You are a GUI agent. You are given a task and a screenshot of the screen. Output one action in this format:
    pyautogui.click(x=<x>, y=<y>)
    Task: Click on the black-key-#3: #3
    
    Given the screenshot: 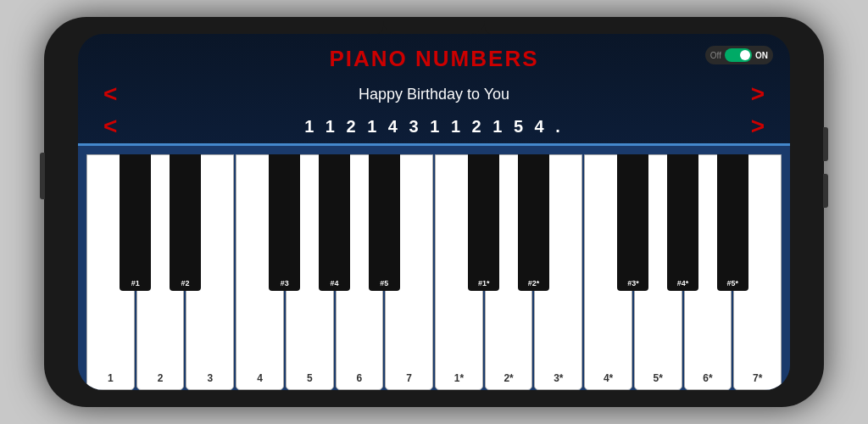 What is the action you would take?
    pyautogui.click(x=285, y=222)
    